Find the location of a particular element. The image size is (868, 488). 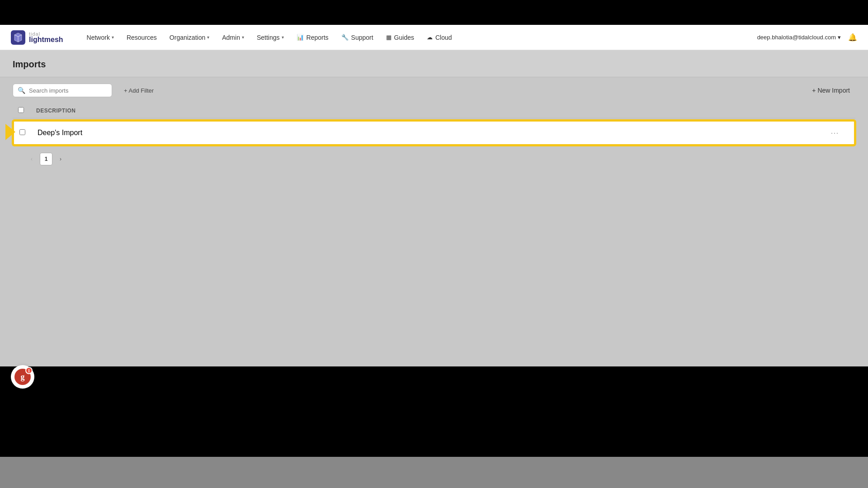

nav-guides-label: Guides is located at coordinates (404, 38).